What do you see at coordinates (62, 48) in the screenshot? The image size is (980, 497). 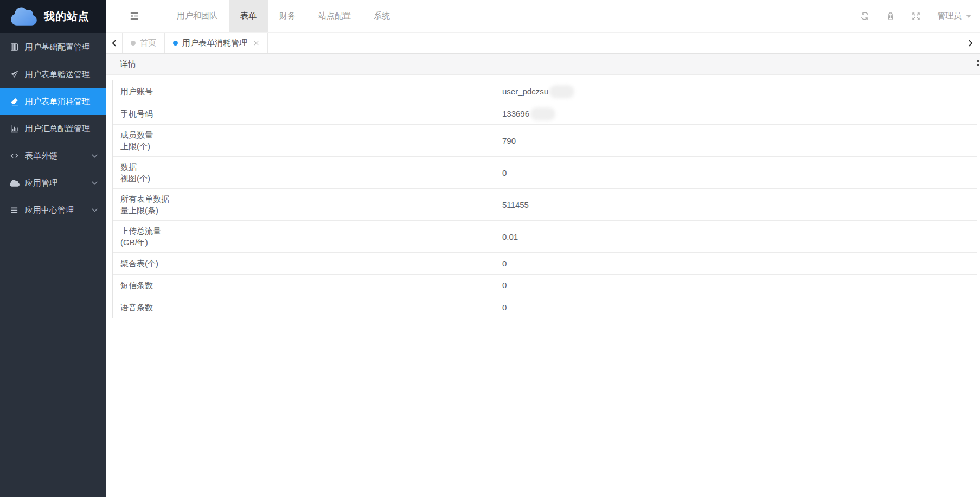 I see `sidebar-item-label: 用户基础配置管理` at bounding box center [62, 48].